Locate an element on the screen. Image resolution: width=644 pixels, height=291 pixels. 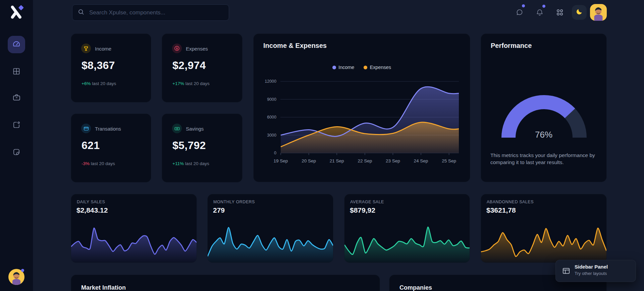
legend-item-income: Income is located at coordinates (343, 67).